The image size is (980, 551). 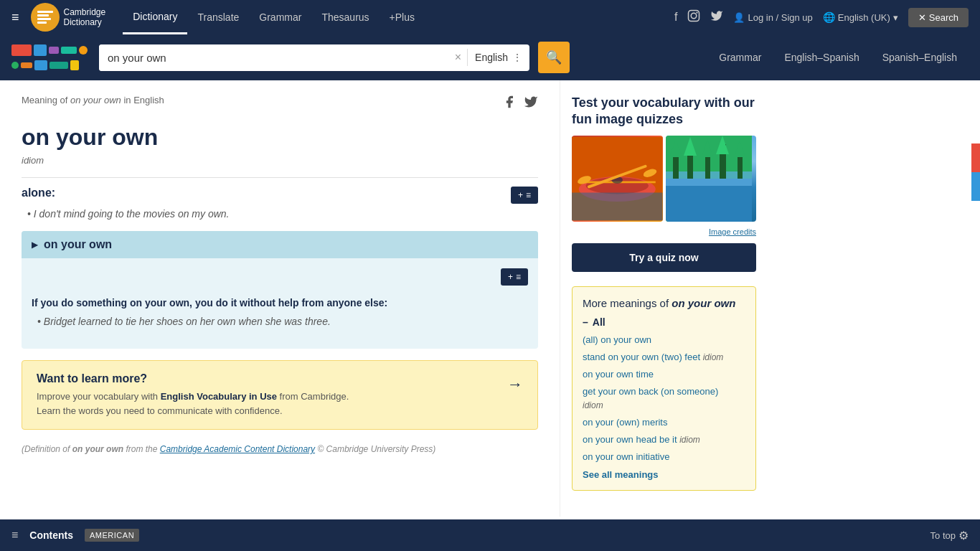 I want to click on logo-container: Cambridge Dictionary, so click(x=69, y=17).